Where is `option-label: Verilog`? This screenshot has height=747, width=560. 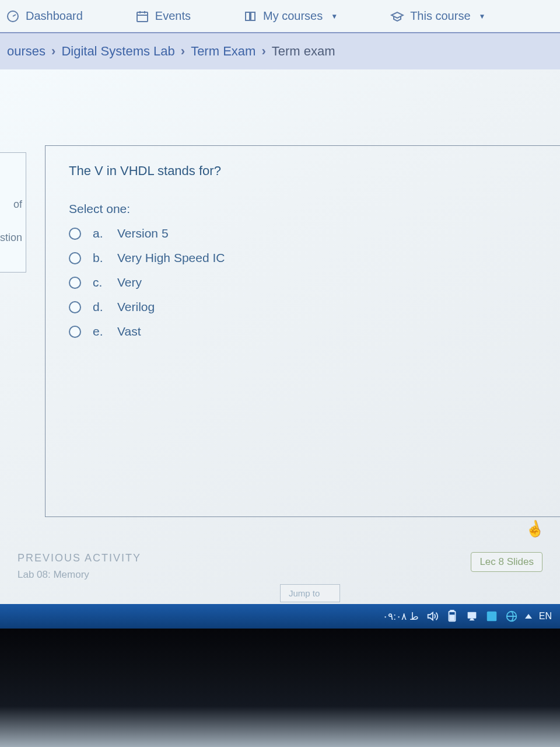
option-label: Verilog is located at coordinates (136, 307).